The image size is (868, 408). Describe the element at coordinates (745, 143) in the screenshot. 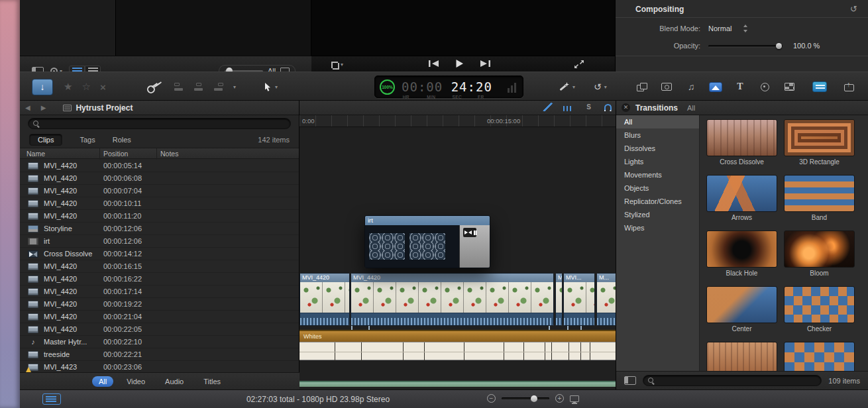

I see `transition-item: Cross Dissolve` at that location.